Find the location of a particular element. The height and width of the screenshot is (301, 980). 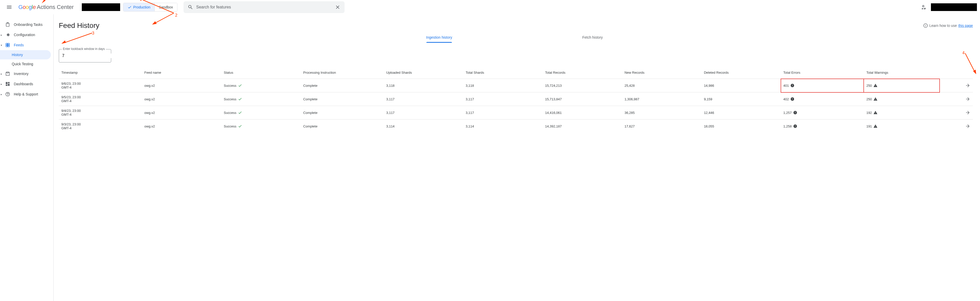

cell-new-records: 1,306,987 is located at coordinates (662, 99).